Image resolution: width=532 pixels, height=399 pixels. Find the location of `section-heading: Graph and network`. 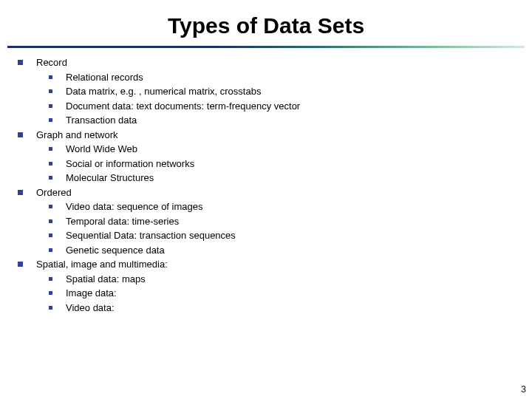

section-heading: Graph and network is located at coordinates (77, 135).